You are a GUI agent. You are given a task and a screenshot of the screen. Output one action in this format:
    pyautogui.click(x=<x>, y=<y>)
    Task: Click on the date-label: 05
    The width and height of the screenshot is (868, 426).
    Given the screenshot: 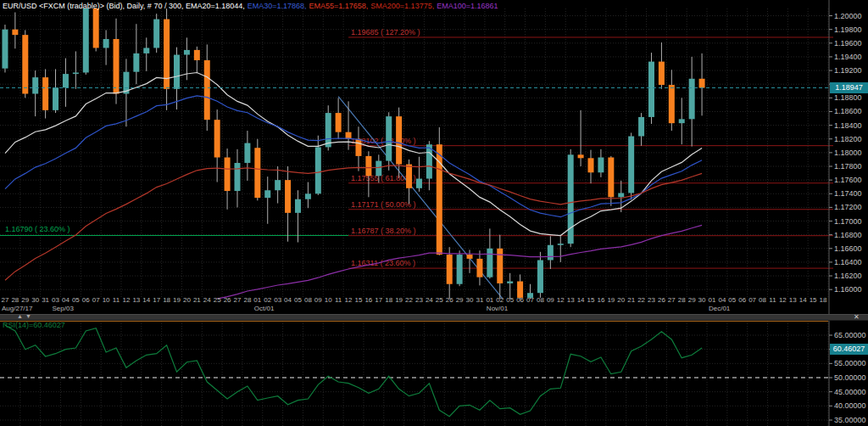 What is the action you would take?
    pyautogui.click(x=732, y=300)
    